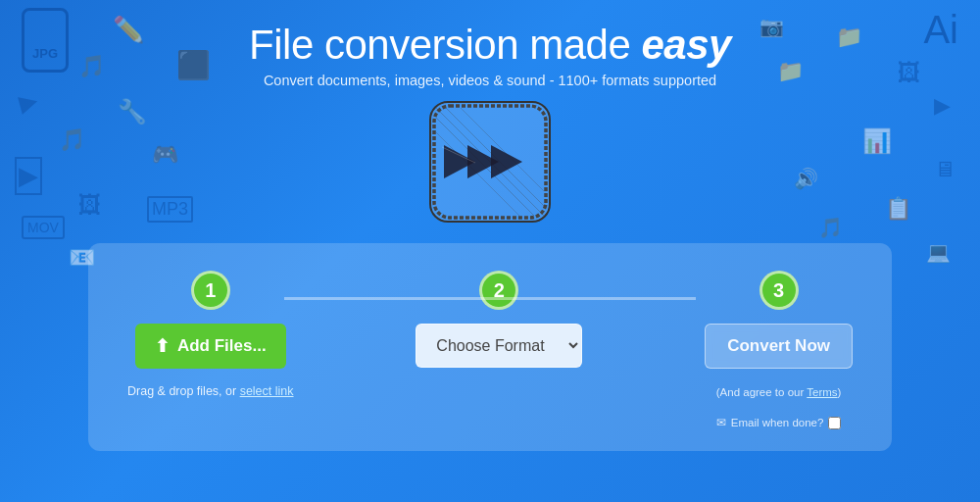 This screenshot has height=502, width=980. Describe the element at coordinates (211, 334) in the screenshot. I see `step-1: 1 ⬆ Add Files... Drag & drop files, or s…` at that location.